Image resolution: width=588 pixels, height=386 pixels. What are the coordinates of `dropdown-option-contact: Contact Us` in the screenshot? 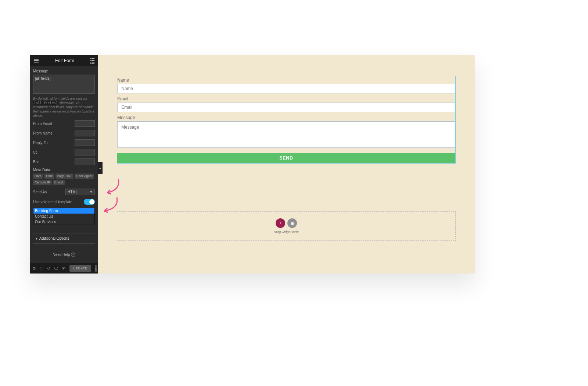 It's located at (64, 216).